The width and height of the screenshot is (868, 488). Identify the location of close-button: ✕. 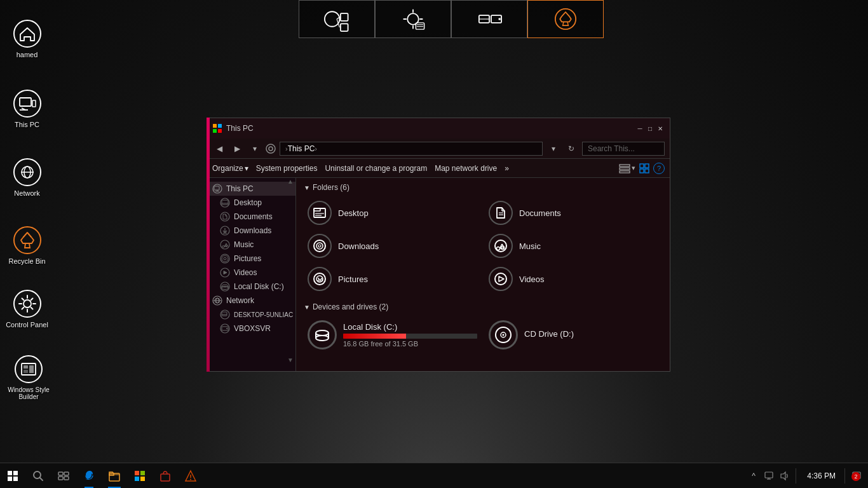
(660, 128).